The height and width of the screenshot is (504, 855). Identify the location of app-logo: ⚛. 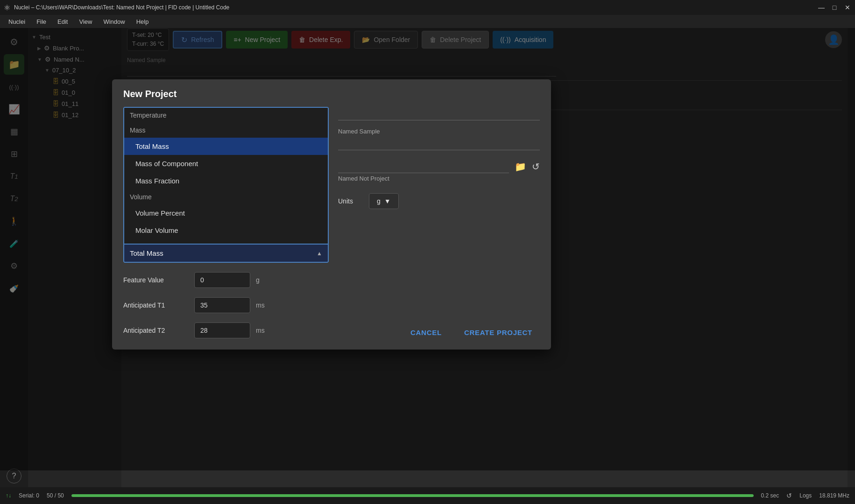
(7, 7).